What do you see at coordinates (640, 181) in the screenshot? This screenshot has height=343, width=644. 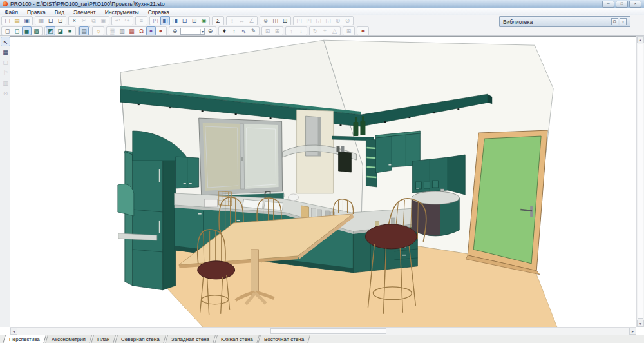 I see `vertical-scroll-thumb` at bounding box center [640, 181].